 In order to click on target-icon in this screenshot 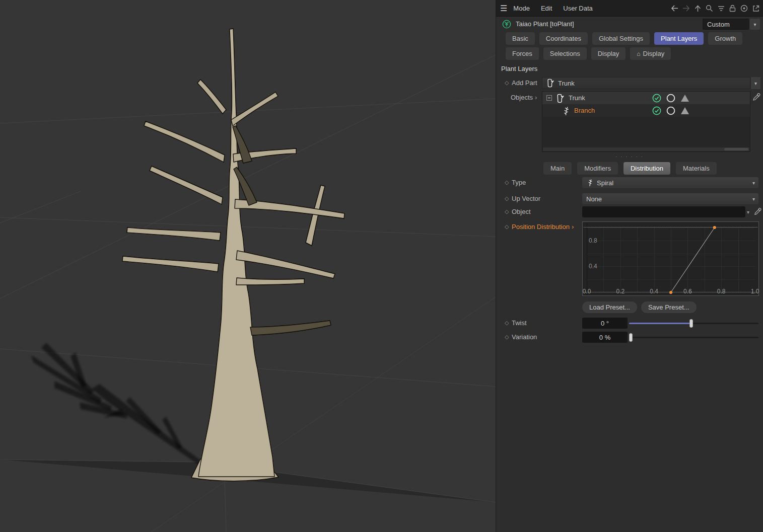, I will do `click(744, 8)`.